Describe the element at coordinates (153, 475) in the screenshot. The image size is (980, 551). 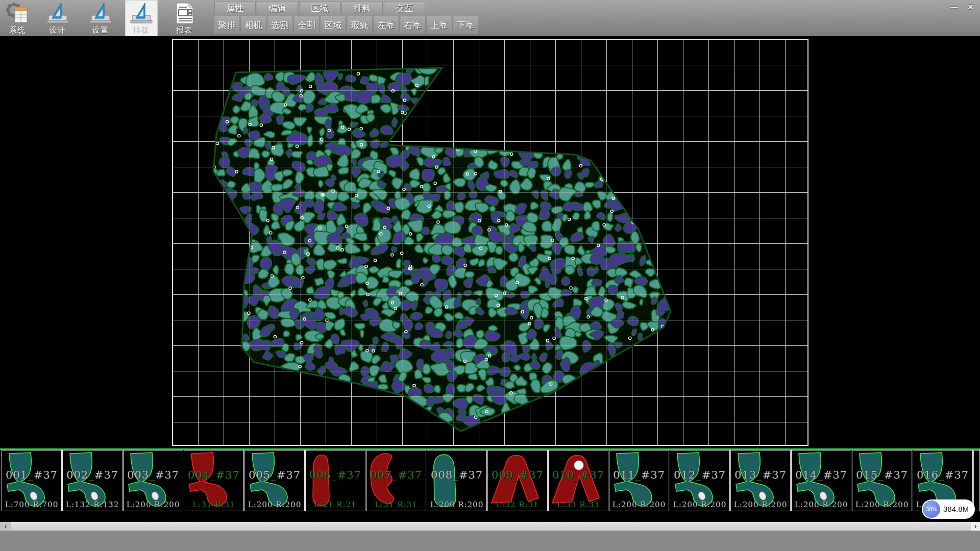
I see `piece-name: 003_#37` at that location.